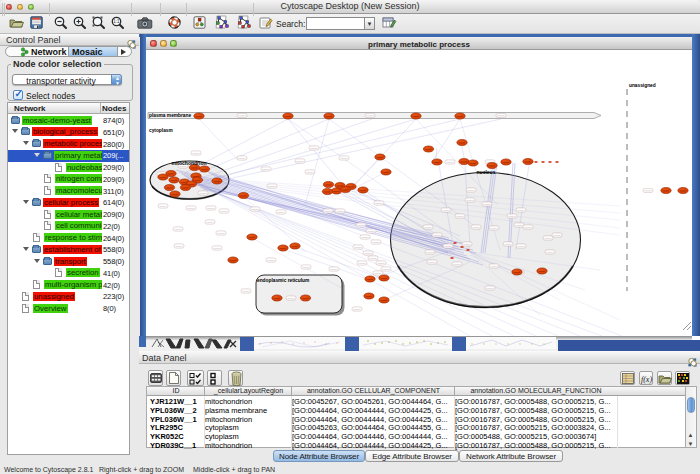 Image resolution: width=700 pixels, height=474 pixels. What do you see at coordinates (486, 172) in the screenshot?
I see `svg-text: nucleus` at bounding box center [486, 172].